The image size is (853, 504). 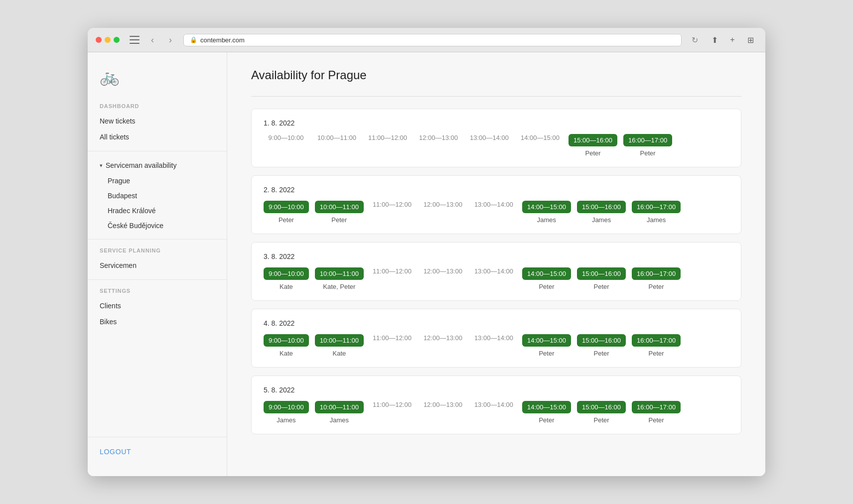 What do you see at coordinates (648, 153) in the screenshot?
I see `slot-person-1-8: Peter` at bounding box center [648, 153].